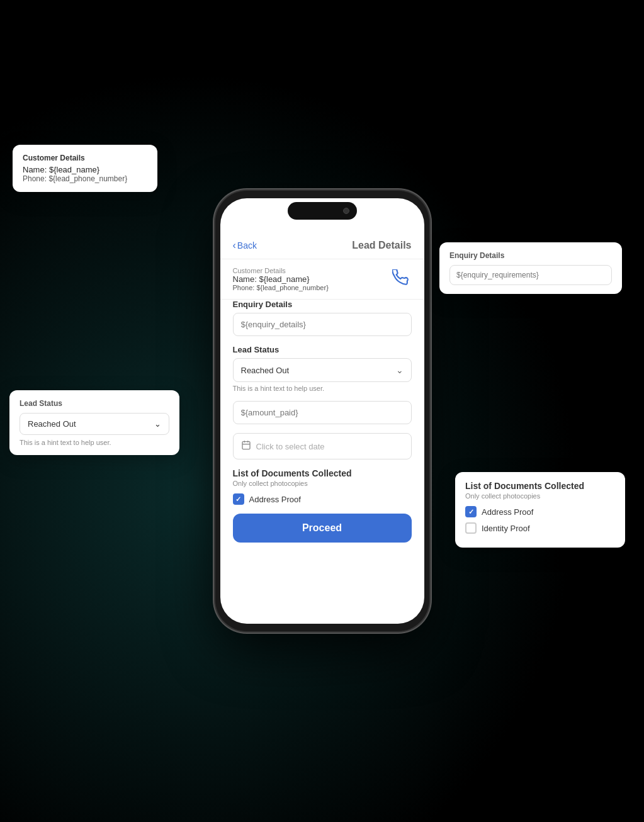 The height and width of the screenshot is (822, 644). What do you see at coordinates (307, 279) in the screenshot?
I see `customer-name: Name: ${lead_name}` at bounding box center [307, 279].